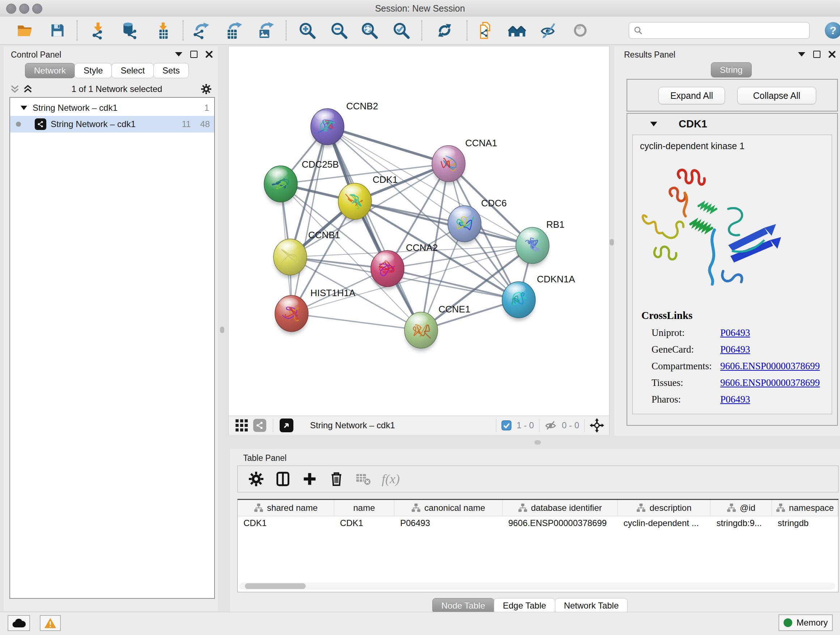 The height and width of the screenshot is (635, 840). What do you see at coordinates (310, 479) in the screenshot?
I see `add-column-button` at bounding box center [310, 479].